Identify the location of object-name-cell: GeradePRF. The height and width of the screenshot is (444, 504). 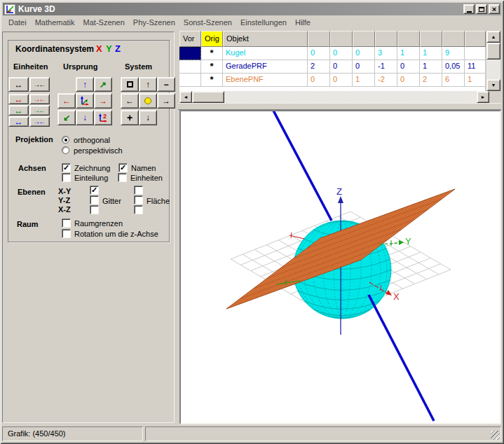
(265, 67).